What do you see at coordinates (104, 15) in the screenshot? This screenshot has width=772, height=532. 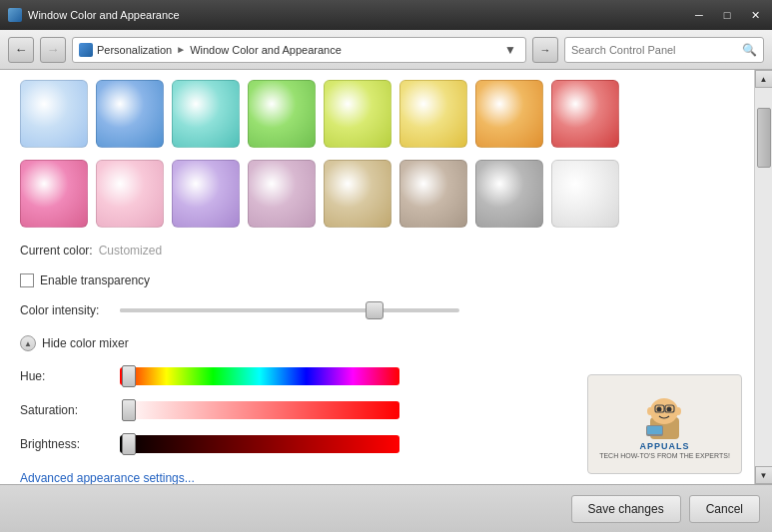 I see `title-bar-title: Window Color and Appearance` at bounding box center [104, 15].